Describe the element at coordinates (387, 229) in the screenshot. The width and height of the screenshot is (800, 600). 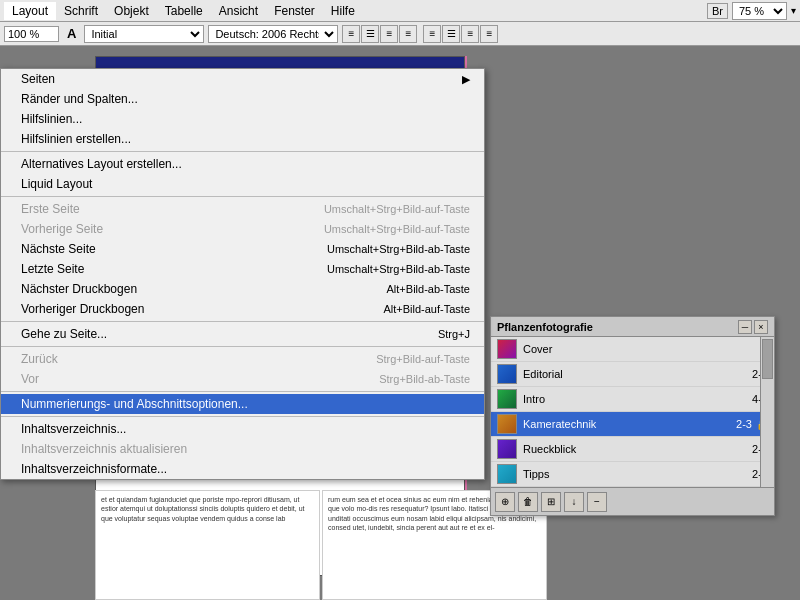
I see `vorherige-seite-shortcut: Umschalt+Strg+Bild-auf-Taste` at that location.